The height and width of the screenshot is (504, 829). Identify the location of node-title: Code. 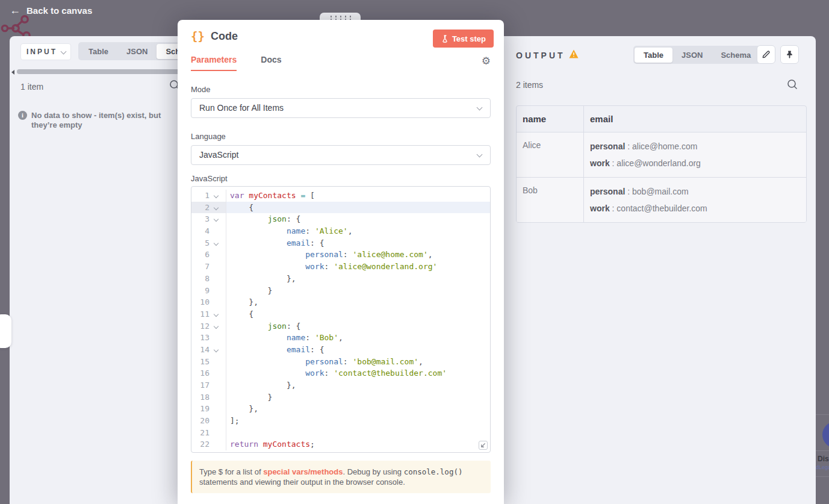
(224, 36).